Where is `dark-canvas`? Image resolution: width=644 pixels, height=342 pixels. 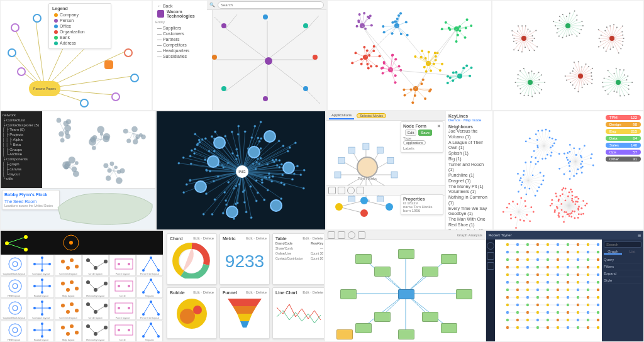
dark-canvas is located at coordinates (550, 290).